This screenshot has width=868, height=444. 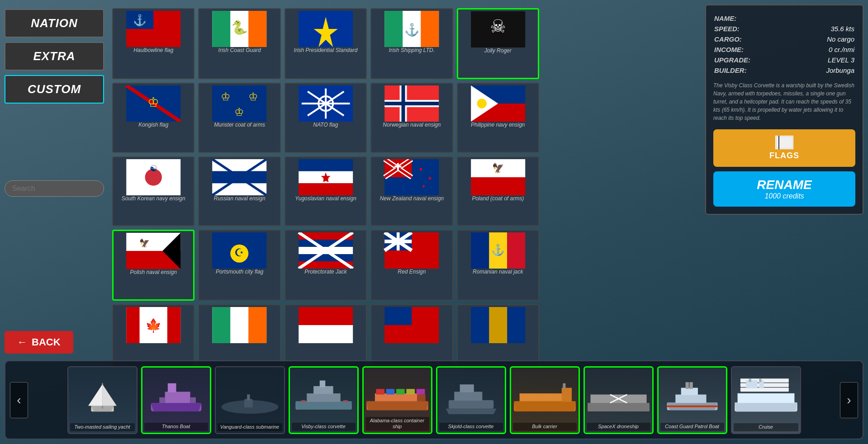 What do you see at coordinates (471, 400) in the screenshot?
I see `ship-item-skjold-corvette: Skjold-class corvette` at bounding box center [471, 400].